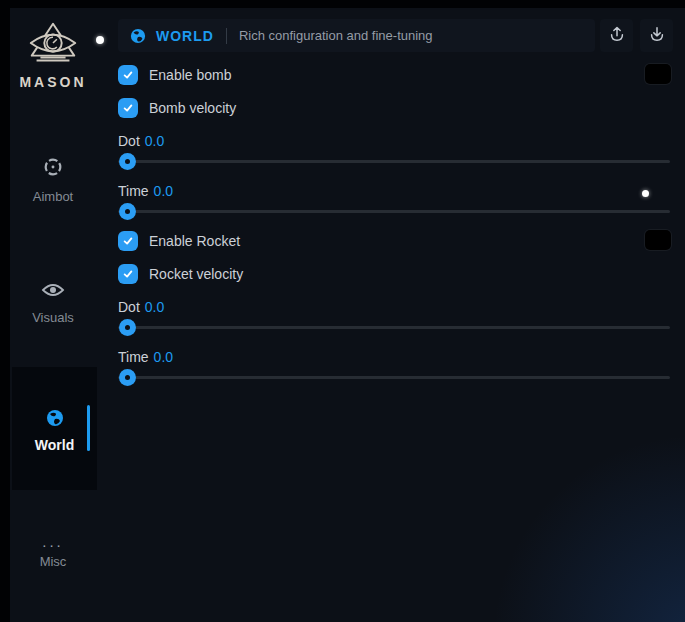  Describe the element at coordinates (617, 36) in the screenshot. I see `upload-icon` at that location.